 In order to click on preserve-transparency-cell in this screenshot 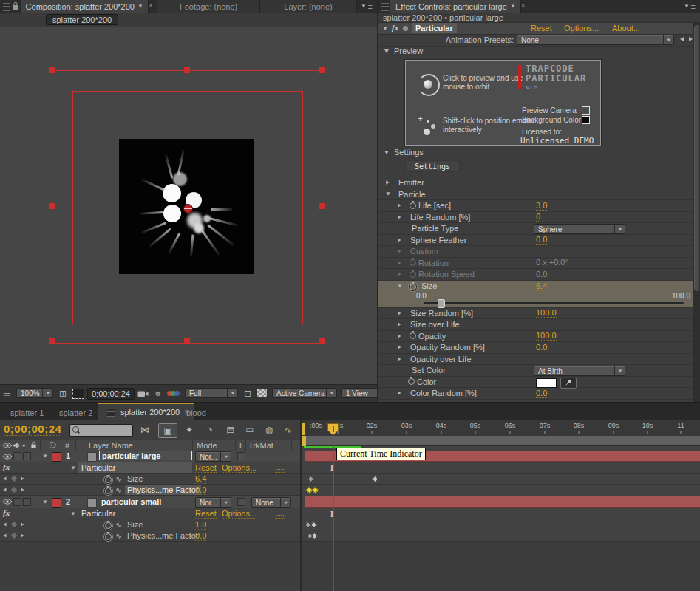, I will do `click(241, 502)`.